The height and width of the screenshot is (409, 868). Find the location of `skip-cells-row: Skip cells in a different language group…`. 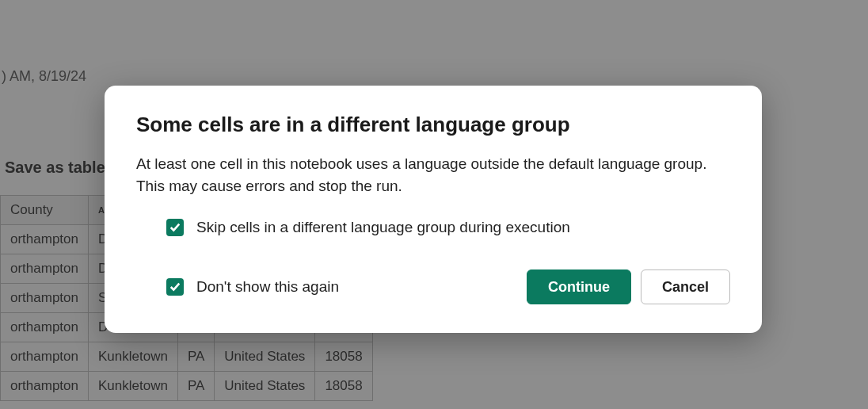

skip-cells-row: Skip cells in a different language group… is located at coordinates (433, 227).